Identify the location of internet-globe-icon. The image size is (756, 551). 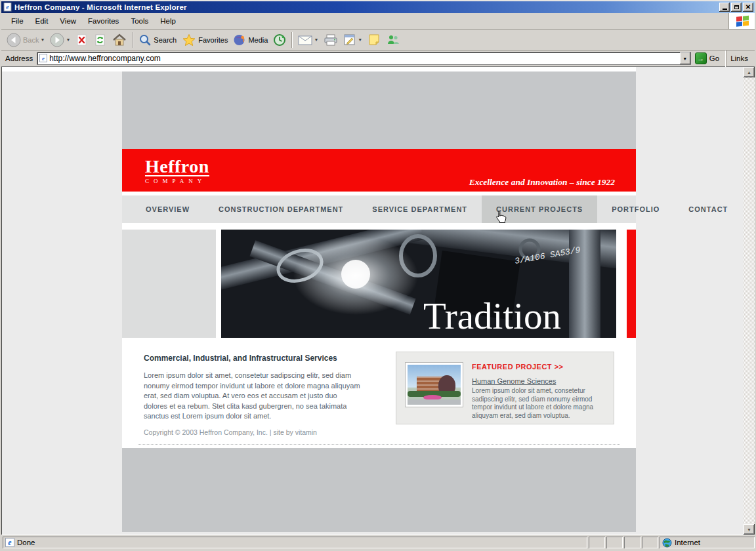
(667, 543).